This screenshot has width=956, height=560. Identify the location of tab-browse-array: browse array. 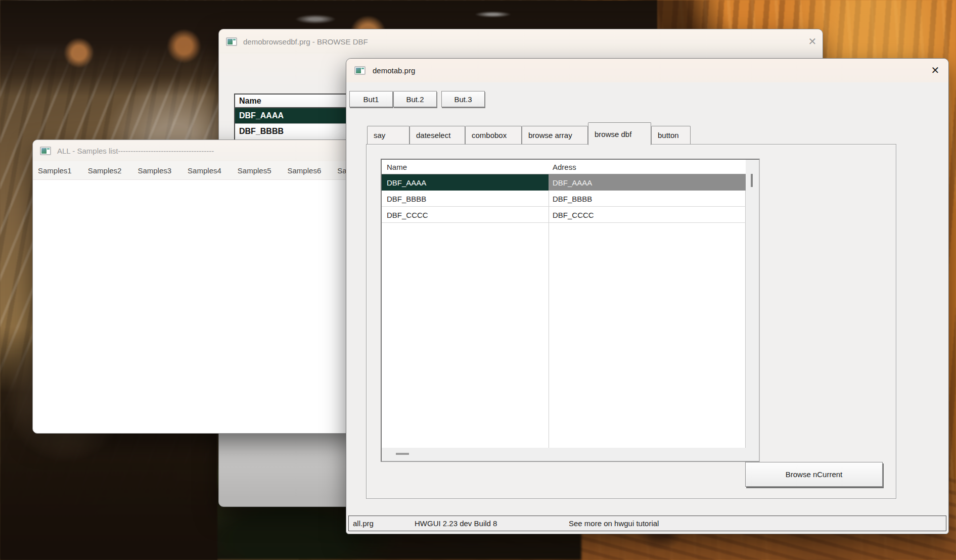
(555, 135).